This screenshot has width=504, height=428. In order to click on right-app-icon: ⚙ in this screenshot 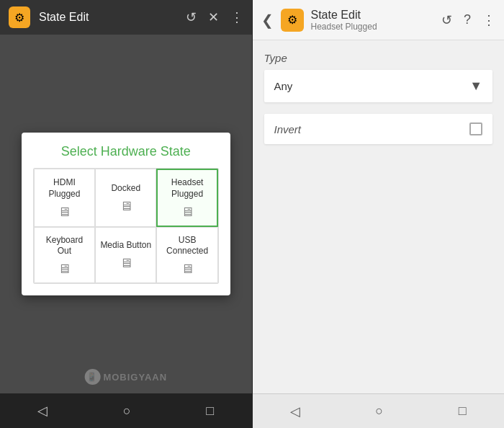, I will do `click(292, 20)`.